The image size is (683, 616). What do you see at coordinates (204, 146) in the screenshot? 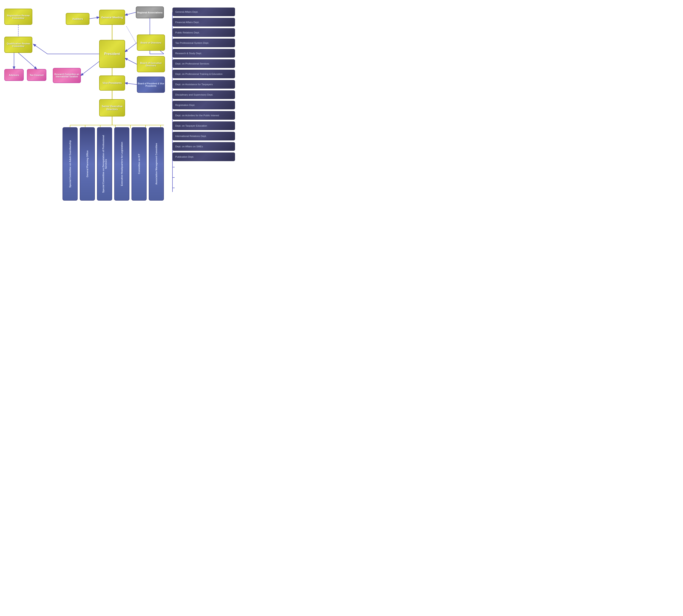
I see `dept-box-13: Dept. on Affairs on SMEs` at bounding box center [204, 146].